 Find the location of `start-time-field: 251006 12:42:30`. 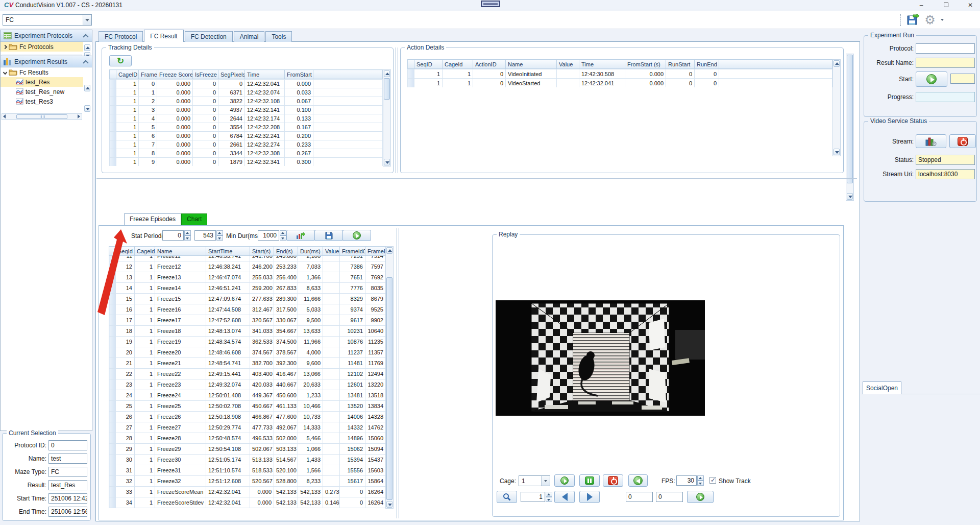

start-time-field: 251006 12:42:30 is located at coordinates (68, 498).